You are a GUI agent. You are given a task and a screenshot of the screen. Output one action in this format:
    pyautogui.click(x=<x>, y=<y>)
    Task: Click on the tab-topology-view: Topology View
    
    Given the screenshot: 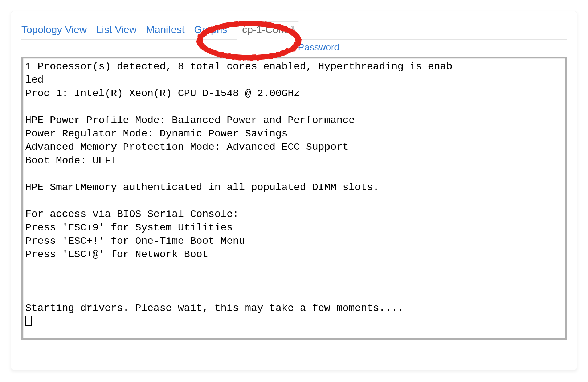 What is the action you would take?
    pyautogui.click(x=54, y=30)
    